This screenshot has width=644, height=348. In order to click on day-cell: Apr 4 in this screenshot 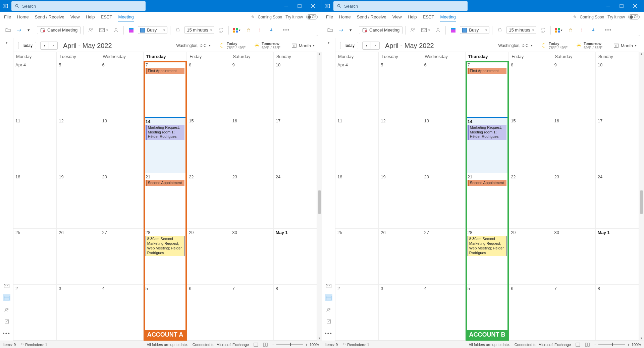, I will do `click(35, 89)`.